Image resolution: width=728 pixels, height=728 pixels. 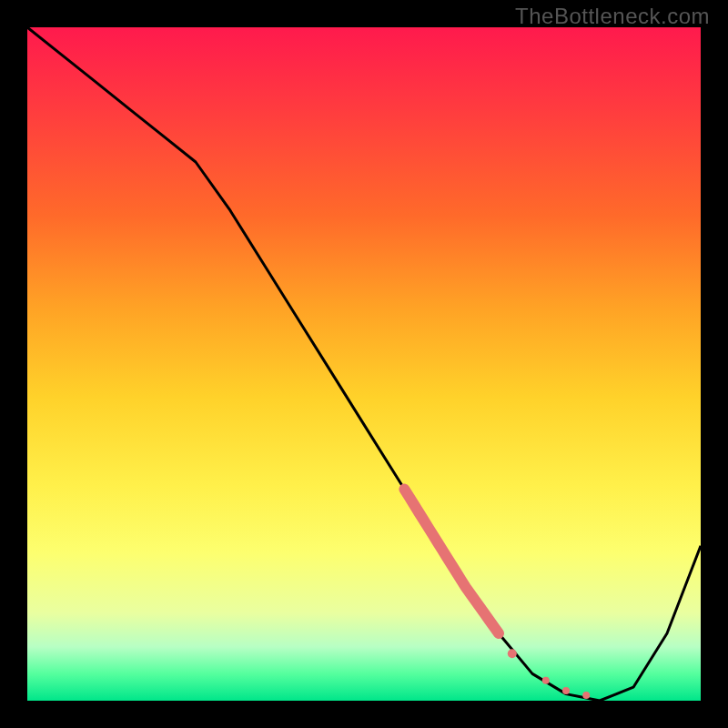 I want to click on highlight-segment, so click(x=451, y=561).